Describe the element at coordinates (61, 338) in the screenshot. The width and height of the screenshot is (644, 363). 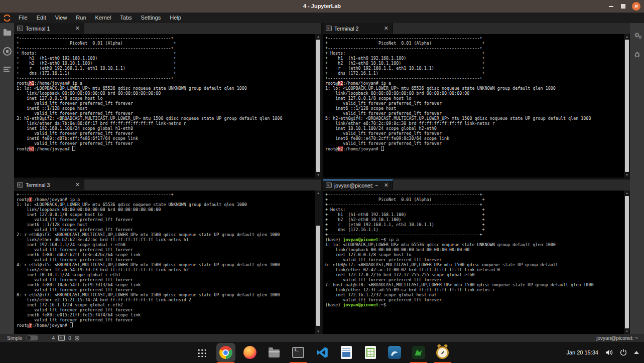
I see `terminals-count-icon: $_` at that location.